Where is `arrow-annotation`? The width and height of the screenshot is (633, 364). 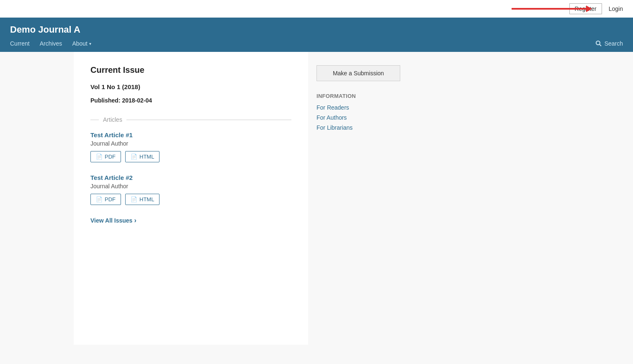 arrow-annotation is located at coordinates (549, 9).